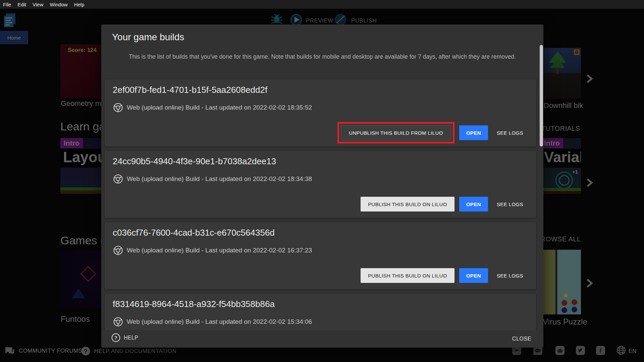 The width and height of the screenshot is (644, 362). What do you see at coordinates (396, 133) in the screenshot?
I see `annotation-highlight: UNPUBLISH THIS BUILD FROM LILUO` at bounding box center [396, 133].